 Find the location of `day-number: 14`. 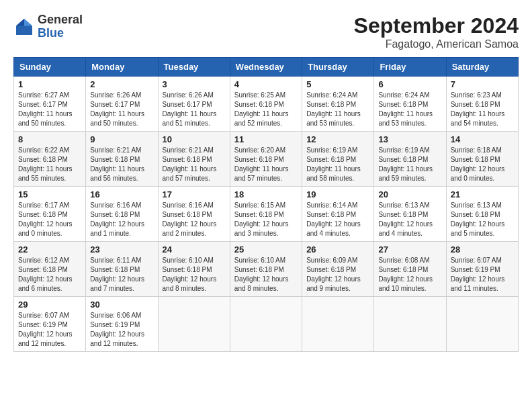

day-number: 14 is located at coordinates (482, 140).